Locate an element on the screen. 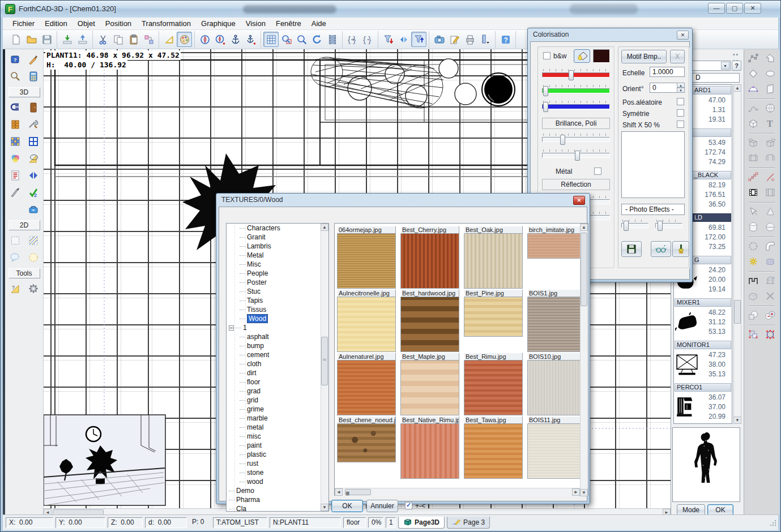 The width and height of the screenshot is (781, 532). minimize-button: — is located at coordinates (716, 8).